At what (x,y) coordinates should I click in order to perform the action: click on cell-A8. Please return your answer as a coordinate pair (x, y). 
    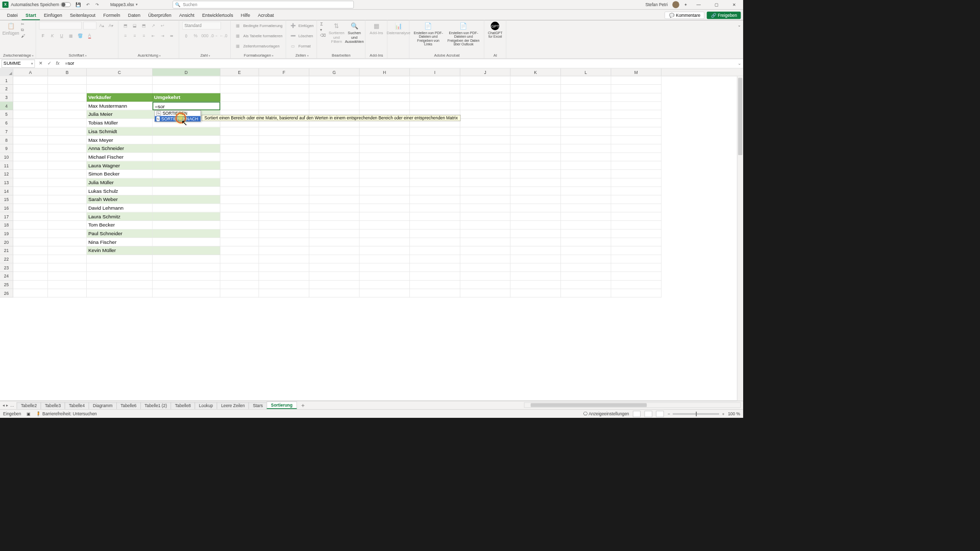
    Looking at the image, I should click on (31, 140).